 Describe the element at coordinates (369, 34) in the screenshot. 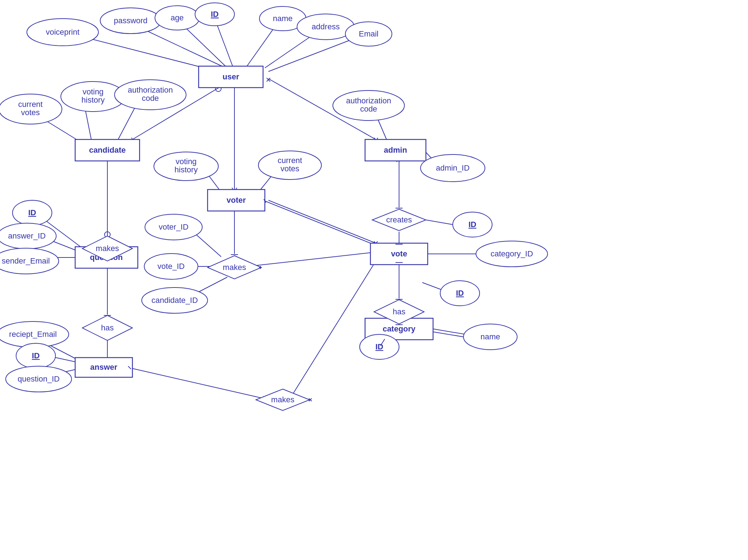

I see `attr-email-label: Email` at that location.